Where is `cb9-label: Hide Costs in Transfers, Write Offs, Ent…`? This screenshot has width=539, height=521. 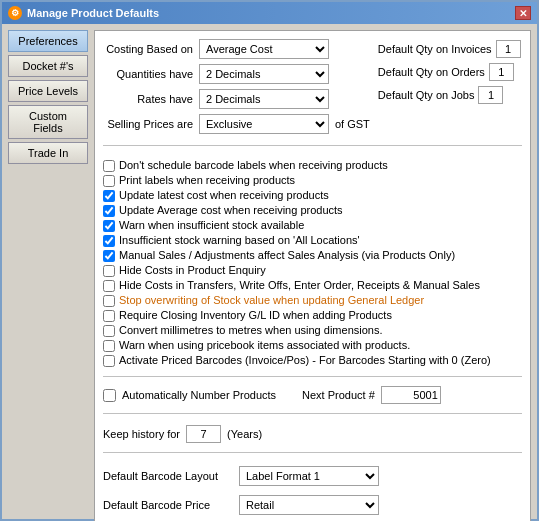
cb9-label: Hide Costs in Transfers, Write Offs, Ent… is located at coordinates (300, 285).